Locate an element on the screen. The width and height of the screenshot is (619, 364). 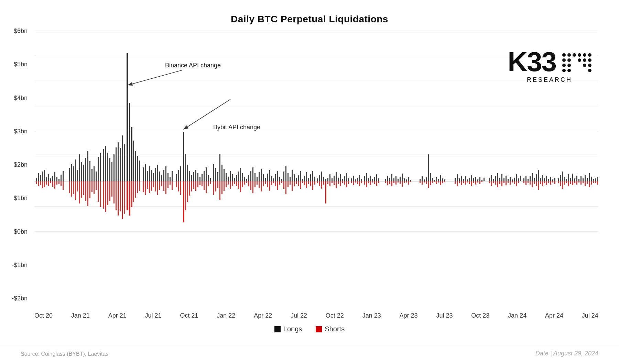
x-label-jan23: Jan 23 is located at coordinates (372, 316).